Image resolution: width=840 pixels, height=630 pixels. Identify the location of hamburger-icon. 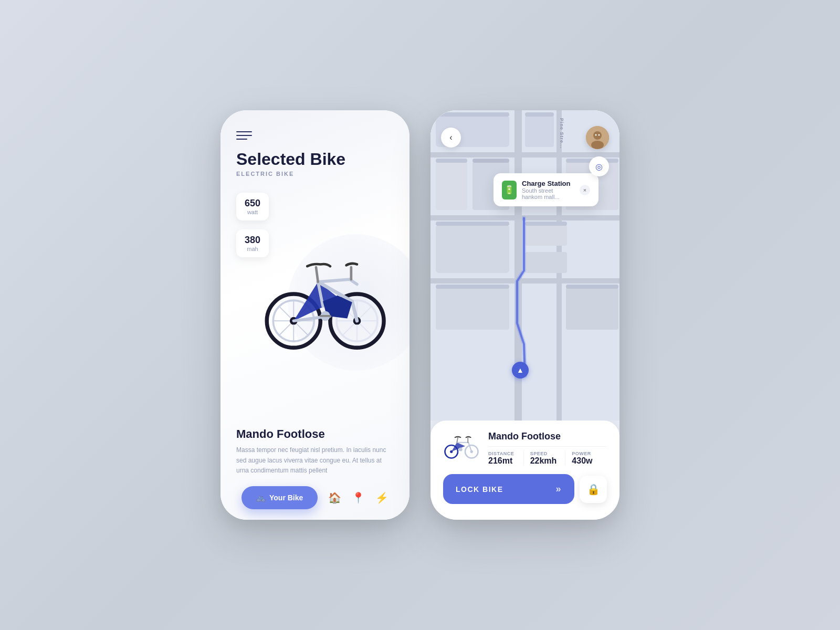
(244, 135).